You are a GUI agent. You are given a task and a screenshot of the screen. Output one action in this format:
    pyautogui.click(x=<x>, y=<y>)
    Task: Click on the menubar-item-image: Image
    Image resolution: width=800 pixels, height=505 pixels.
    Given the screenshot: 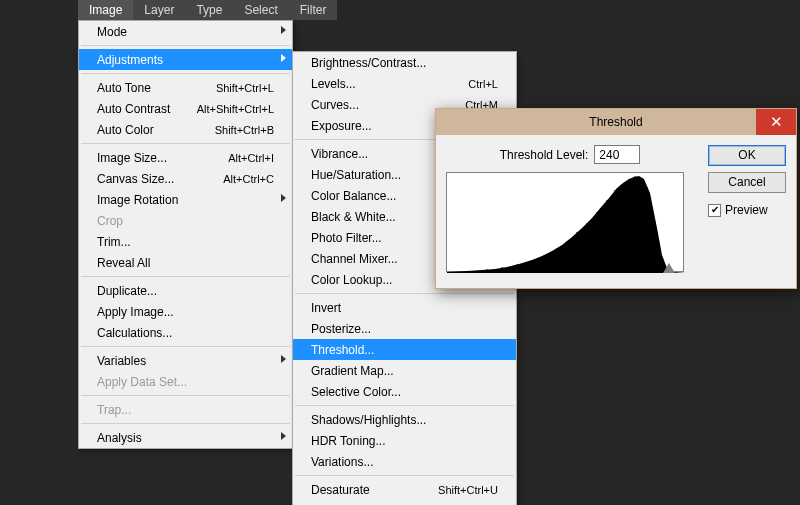 What is the action you would take?
    pyautogui.click(x=106, y=10)
    